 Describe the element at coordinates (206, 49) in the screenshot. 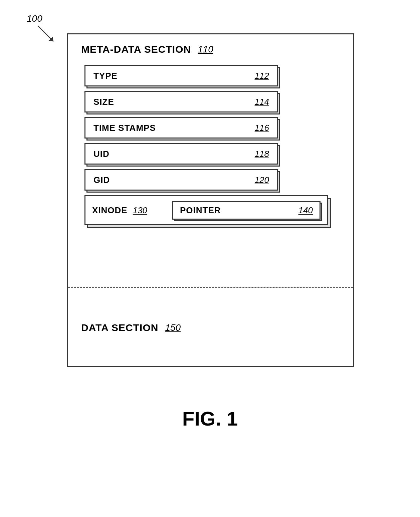

I see `meta-section-number: 110` at that location.